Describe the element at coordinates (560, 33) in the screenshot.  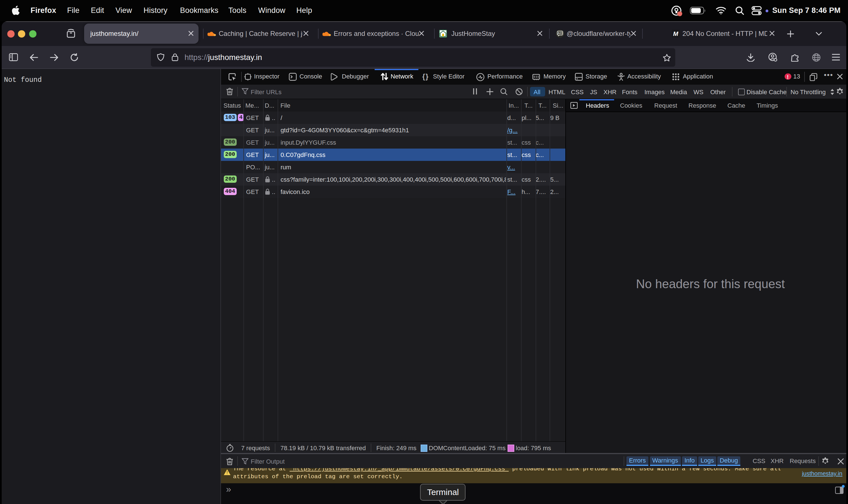
I see `svg-text: AO` at that location.